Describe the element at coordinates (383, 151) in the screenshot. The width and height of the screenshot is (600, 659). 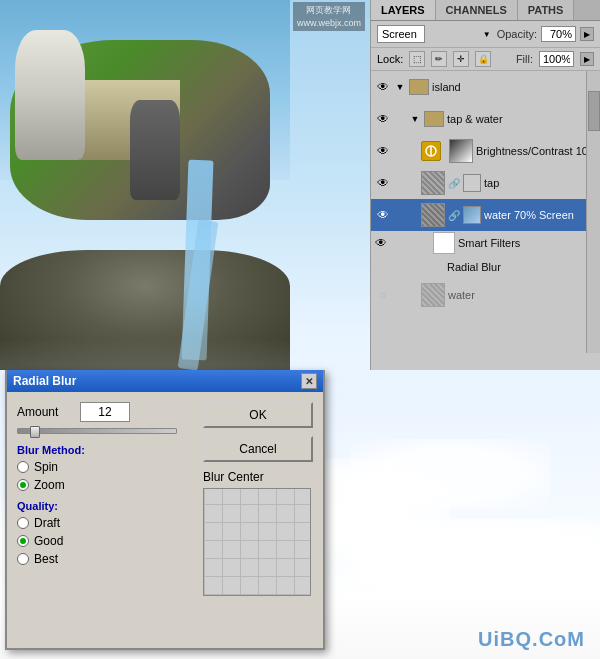
I see `eye-brightness: 👁` at that location.